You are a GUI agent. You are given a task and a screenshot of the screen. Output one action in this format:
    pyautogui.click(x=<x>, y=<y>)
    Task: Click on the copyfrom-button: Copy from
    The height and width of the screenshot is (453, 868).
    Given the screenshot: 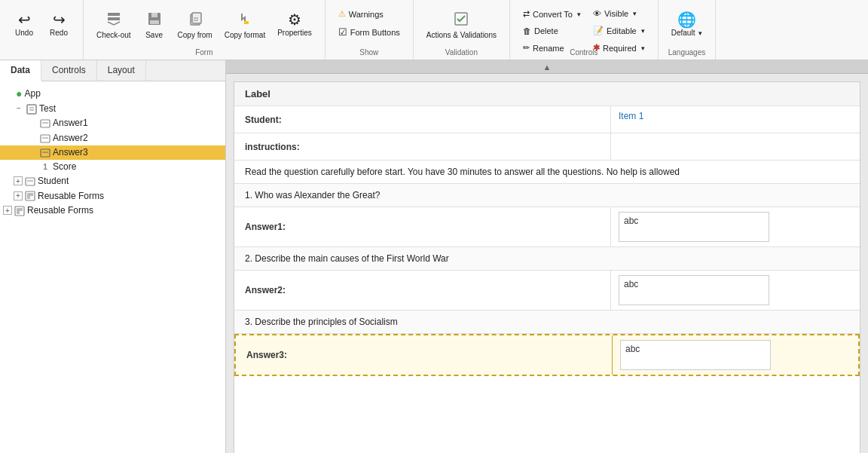 What is the action you would take?
    pyautogui.click(x=195, y=25)
    